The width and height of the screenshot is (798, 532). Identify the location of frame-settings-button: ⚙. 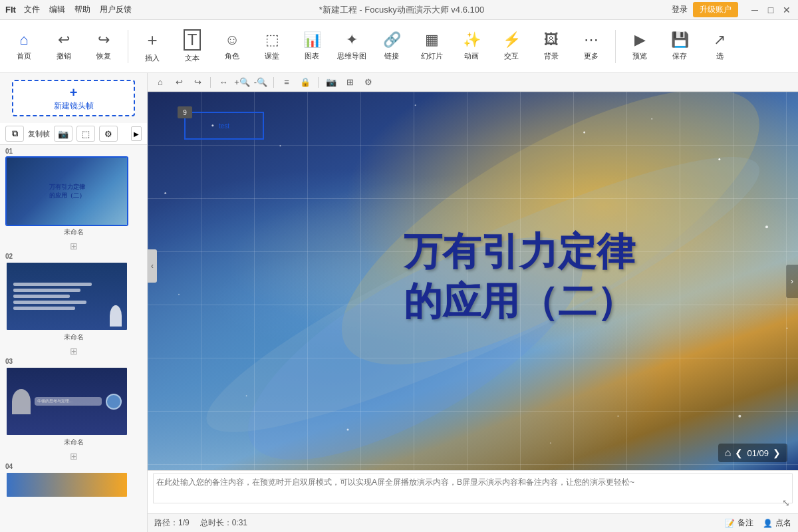
(108, 134).